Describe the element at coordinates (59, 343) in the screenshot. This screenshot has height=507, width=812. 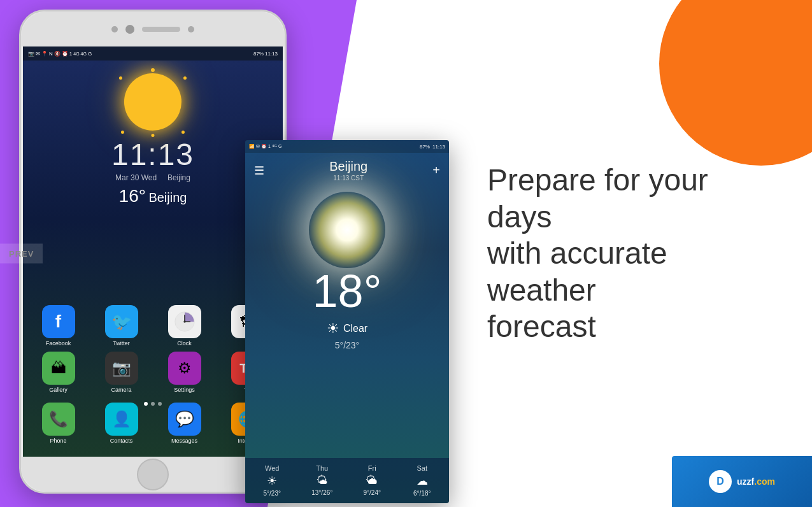
I see `facebook-label: Facebook` at that location.